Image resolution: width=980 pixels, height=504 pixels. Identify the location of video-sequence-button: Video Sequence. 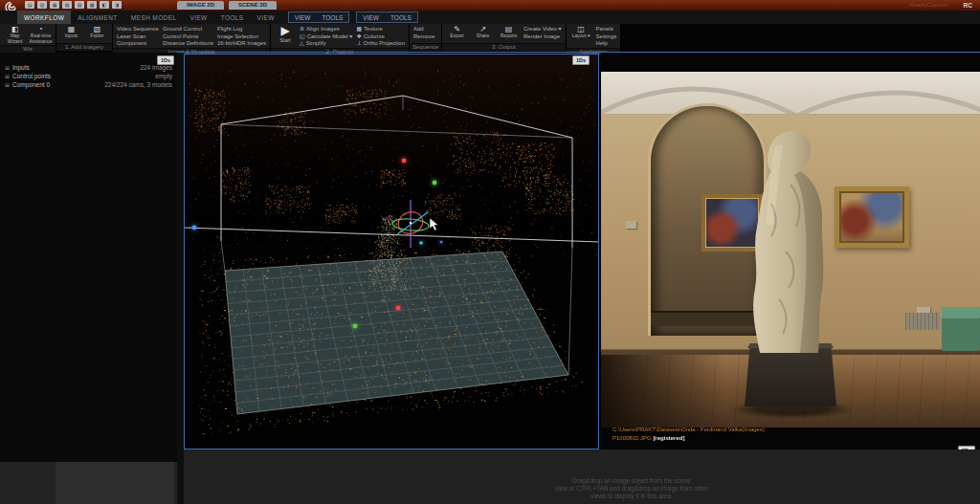
(138, 29).